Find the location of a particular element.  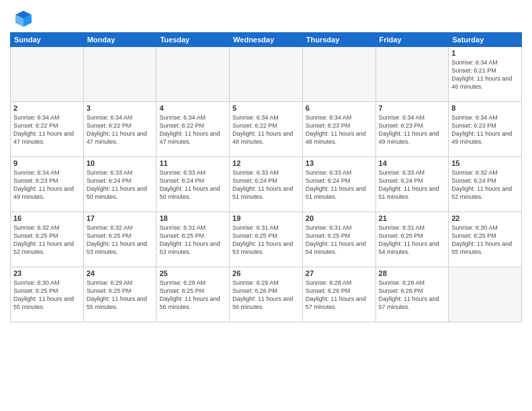

calendar-cell: 24Sunrise: 6:29 AM Sunset: 6:25 PM Dayli… is located at coordinates (120, 295).